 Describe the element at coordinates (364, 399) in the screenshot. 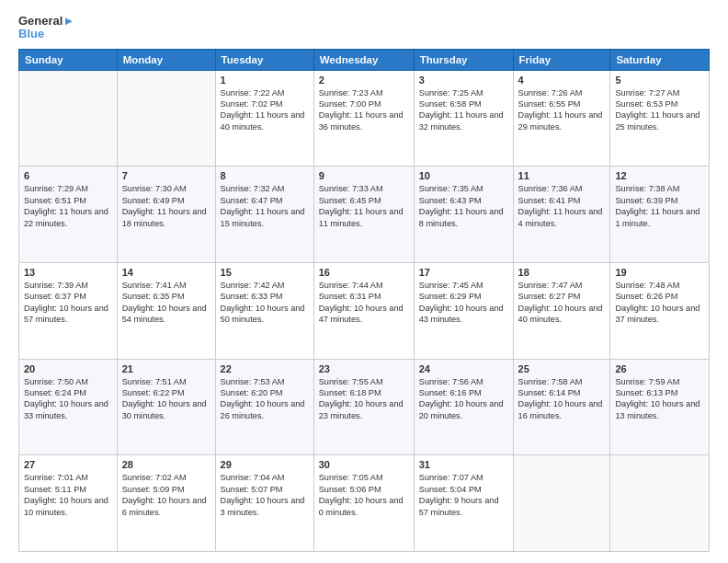

I see `day-info: Sunrise: 7:55 AM Sunset: 6:18 PM Dayligh…` at that location.